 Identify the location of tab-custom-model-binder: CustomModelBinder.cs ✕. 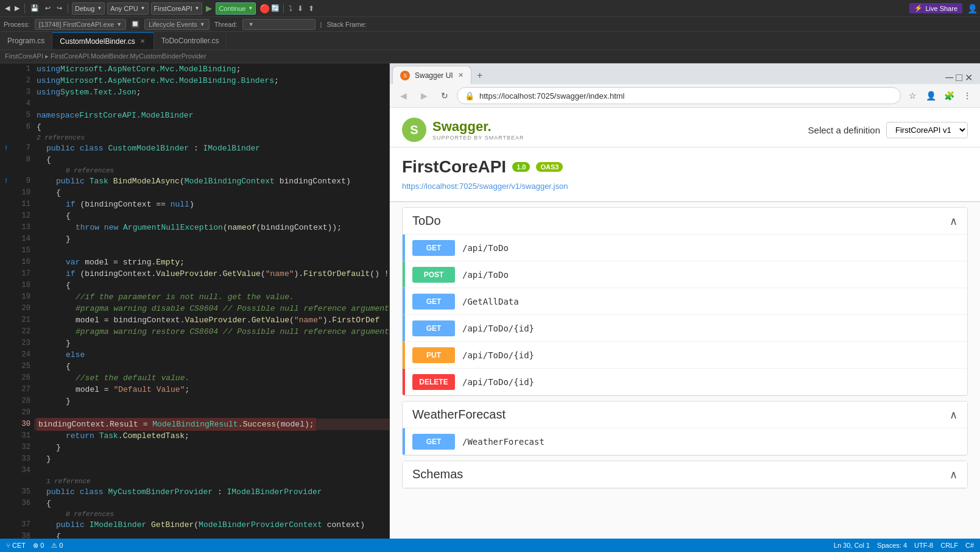
(103, 41).